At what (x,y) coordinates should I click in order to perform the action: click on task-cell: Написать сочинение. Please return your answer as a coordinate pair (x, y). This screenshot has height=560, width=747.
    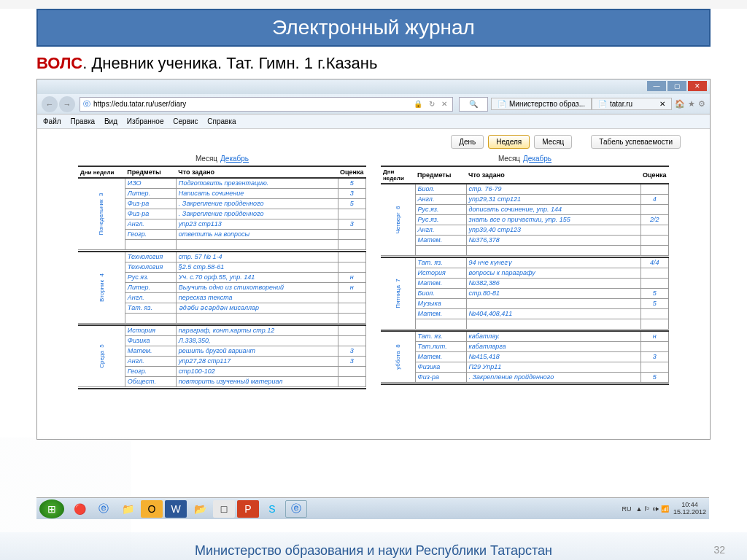
    Looking at the image, I should click on (257, 193).